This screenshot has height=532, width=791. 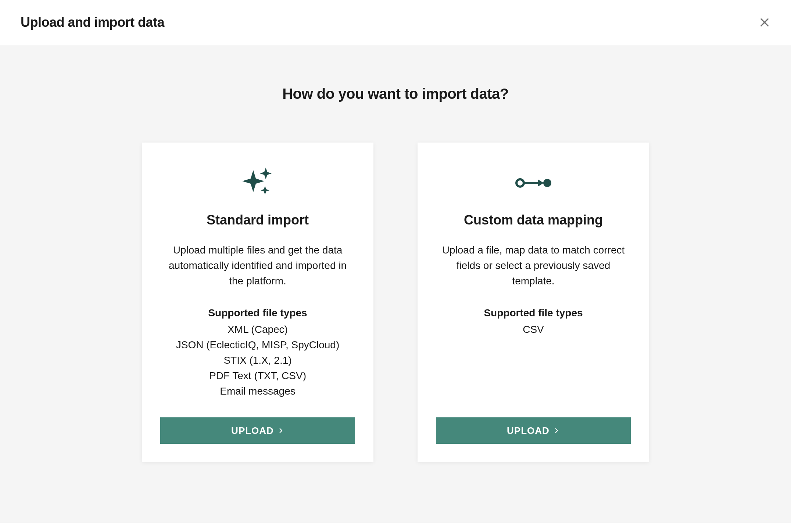 What do you see at coordinates (765, 22) in the screenshot?
I see `close-button` at bounding box center [765, 22].